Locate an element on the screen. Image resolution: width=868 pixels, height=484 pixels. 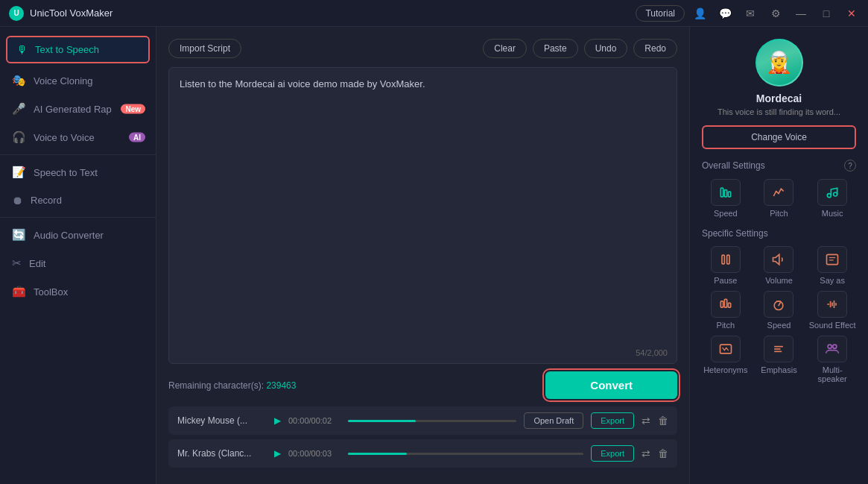
sidebar-item-toolbox: 🧰 ToolBox is located at coordinates (77, 292).